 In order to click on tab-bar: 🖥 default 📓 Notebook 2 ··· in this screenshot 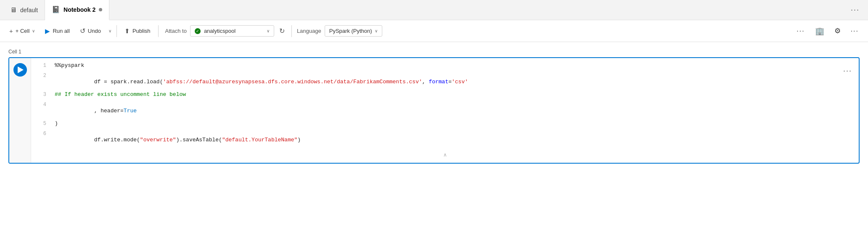, I will do `click(434, 10)`.